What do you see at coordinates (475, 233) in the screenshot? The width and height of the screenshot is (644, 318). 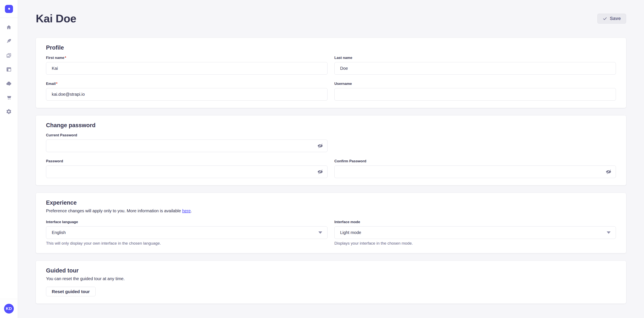 I see `interface-mode-field: Interface mode Light mode Displays your …` at bounding box center [475, 233].